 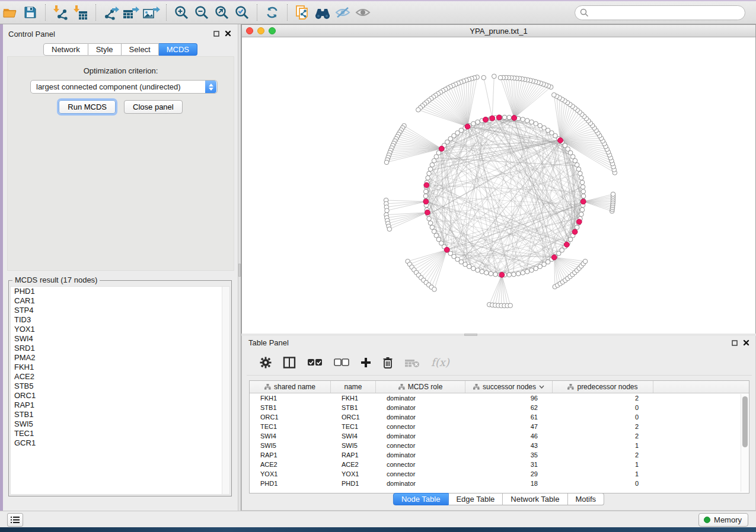 What do you see at coordinates (60, 12) in the screenshot?
I see `import-network-button` at bounding box center [60, 12].